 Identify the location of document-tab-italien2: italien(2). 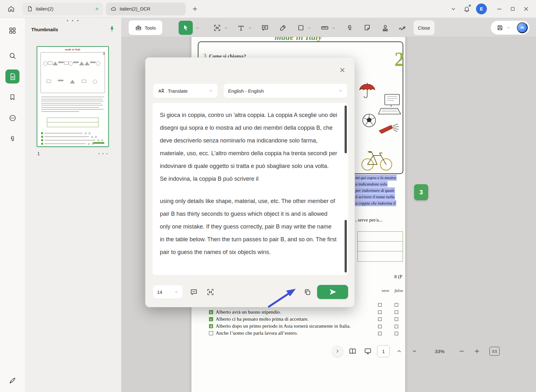
(63, 9).